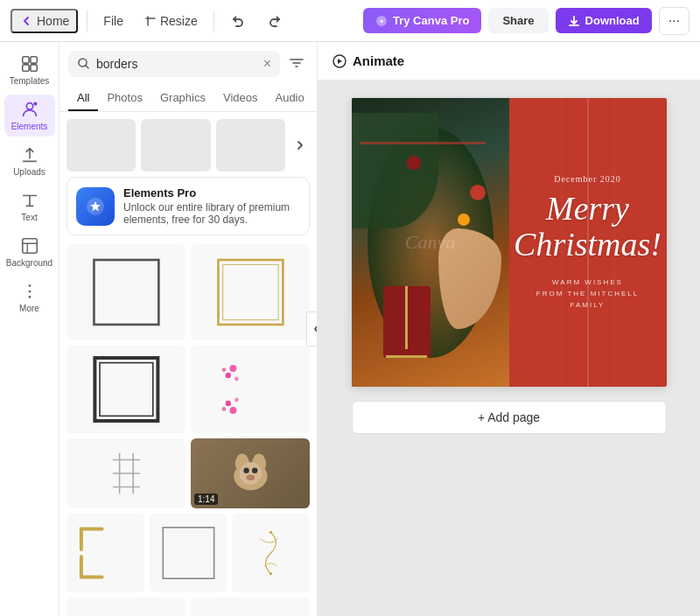 The height and width of the screenshot is (616, 700). I want to click on undo-icon, so click(238, 21).